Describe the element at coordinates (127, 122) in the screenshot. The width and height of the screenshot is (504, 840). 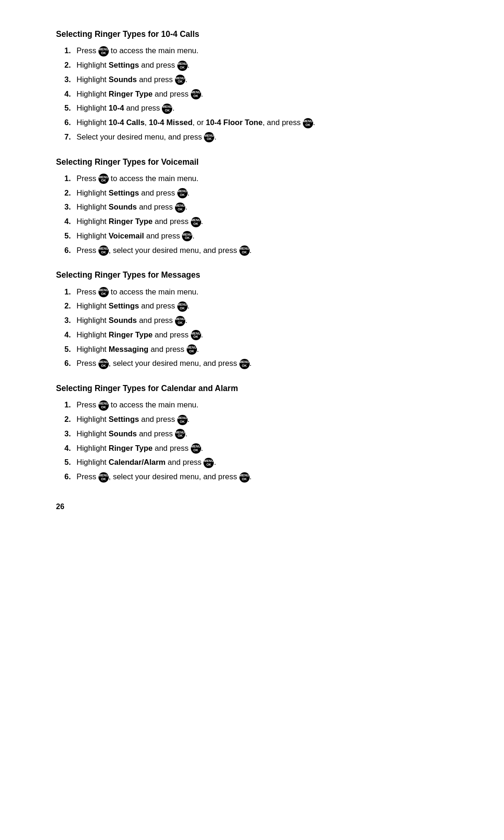
I see `bold-text: 10-4 Calls` at that location.